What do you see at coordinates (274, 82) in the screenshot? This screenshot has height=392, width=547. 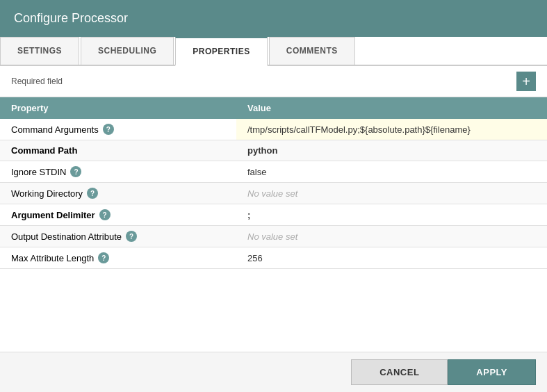 I see `required-row: Required field +` at bounding box center [274, 82].